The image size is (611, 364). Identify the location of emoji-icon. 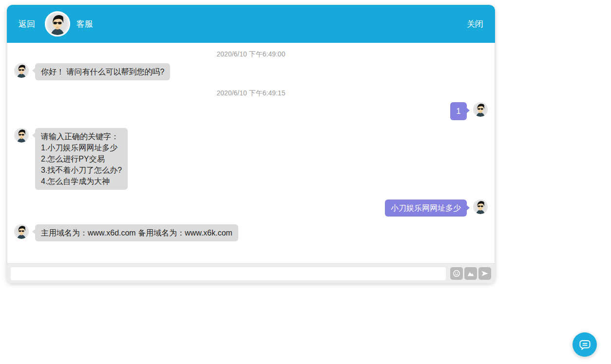
(457, 273).